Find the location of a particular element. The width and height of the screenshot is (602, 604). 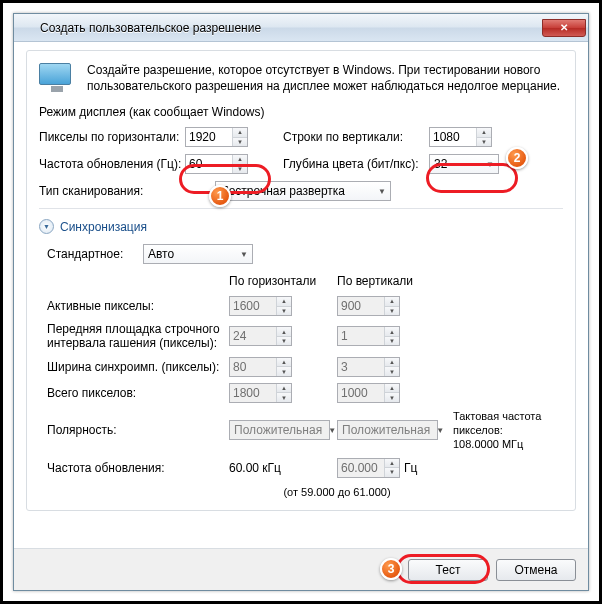

clock-label: Тактовая частота пикселов: is located at coordinates (508, 424).